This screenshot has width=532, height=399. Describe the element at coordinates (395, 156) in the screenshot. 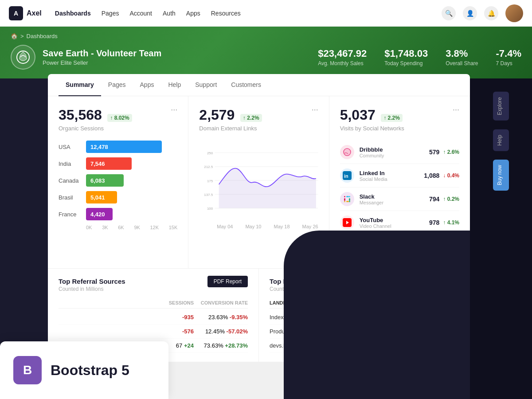

I see `dribbble-type: Community` at that location.